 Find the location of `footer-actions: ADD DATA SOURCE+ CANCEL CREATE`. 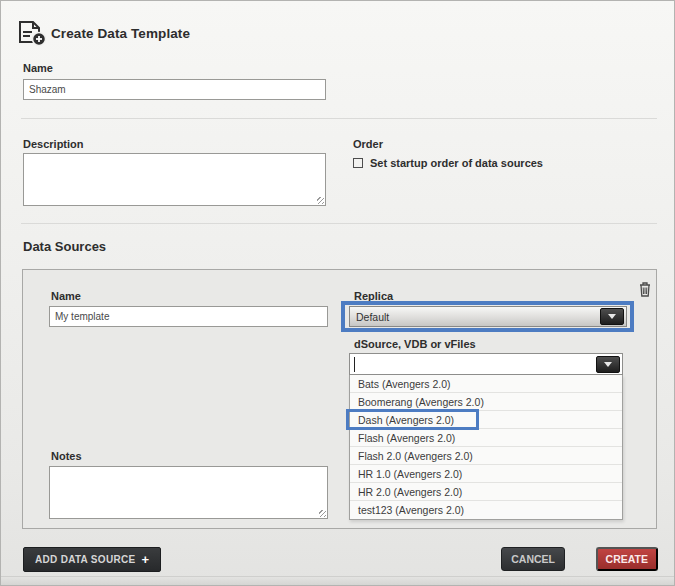

footer-actions: ADD DATA SOURCE+ CANCEL CREATE is located at coordinates (340, 559).